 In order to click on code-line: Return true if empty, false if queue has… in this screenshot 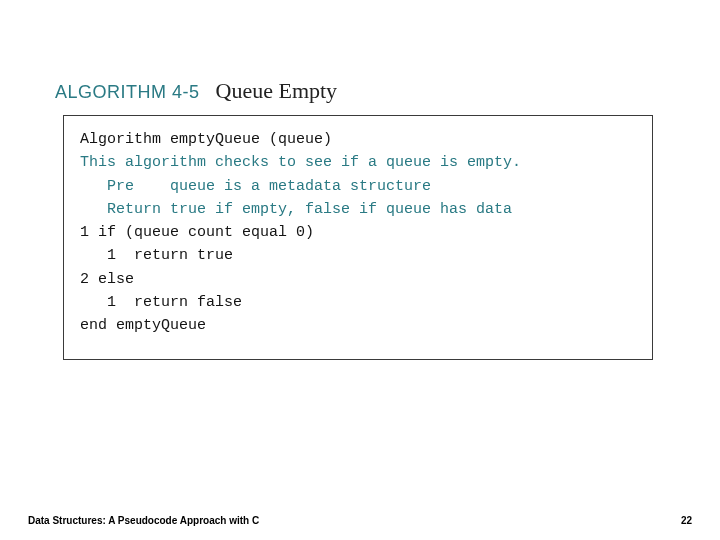, I will do `click(358, 210)`.